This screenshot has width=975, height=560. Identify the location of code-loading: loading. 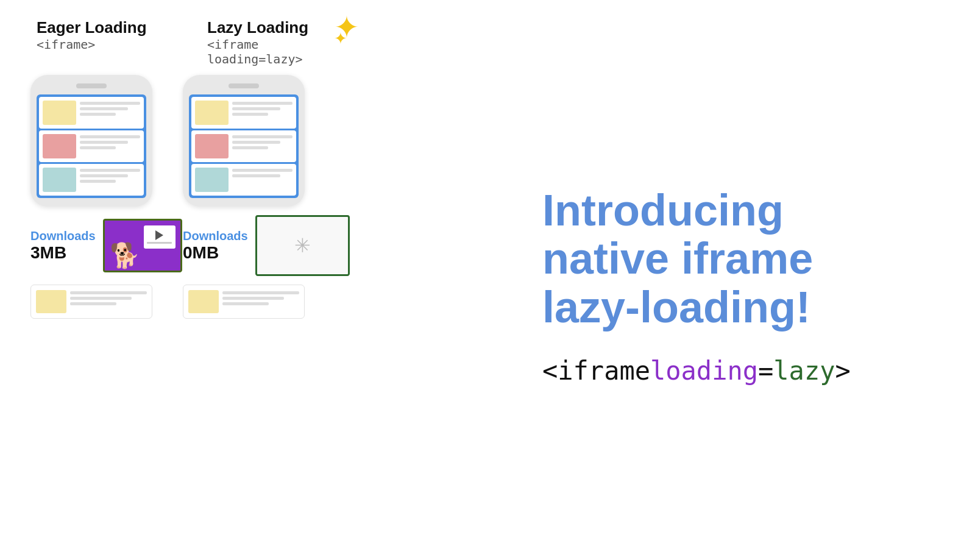
(704, 370).